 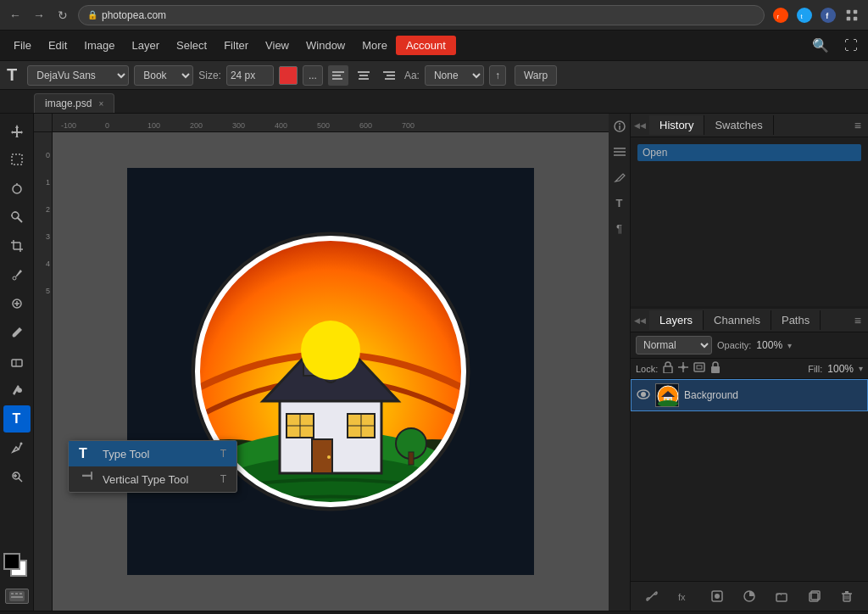 What do you see at coordinates (22, 46) in the screenshot?
I see `menu-file: File` at bounding box center [22, 46].